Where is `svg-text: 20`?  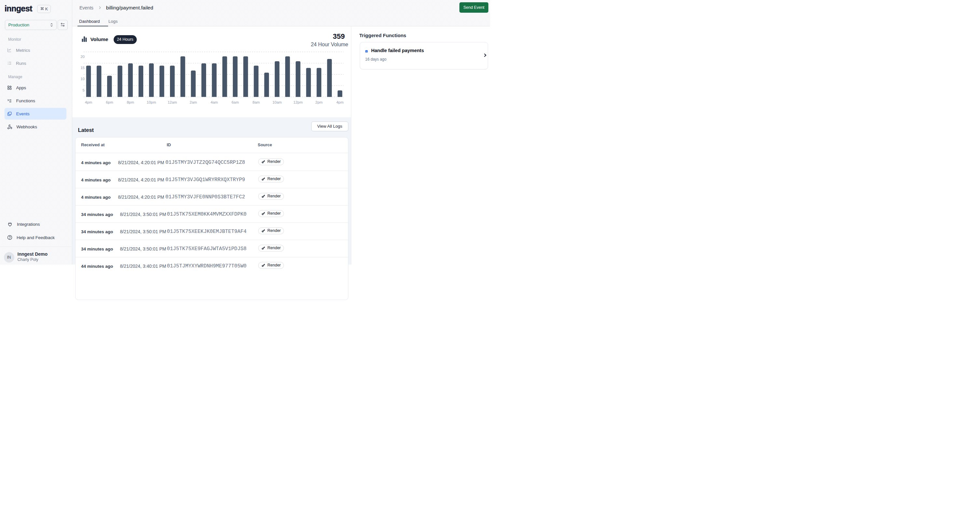 svg-text: 20 is located at coordinates (83, 57).